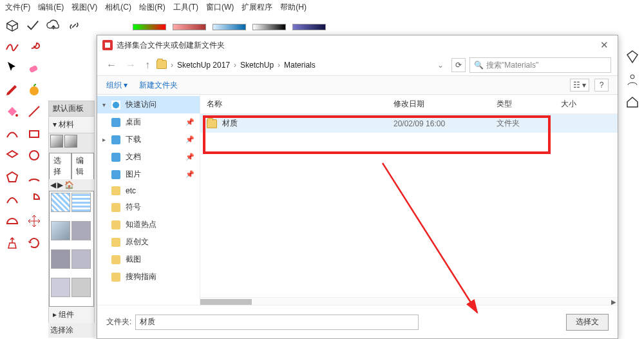 This screenshot has height=339, width=644. Describe the element at coordinates (12, 46) in the screenshot. I see `scribble-tool` at that location.